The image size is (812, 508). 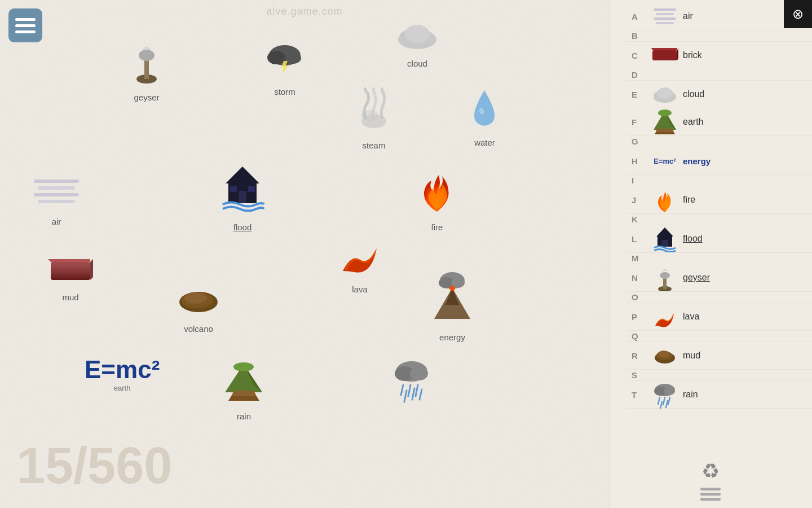 What do you see at coordinates (692, 239) in the screenshot?
I see `sidebar-flood-label: flood` at bounding box center [692, 239].